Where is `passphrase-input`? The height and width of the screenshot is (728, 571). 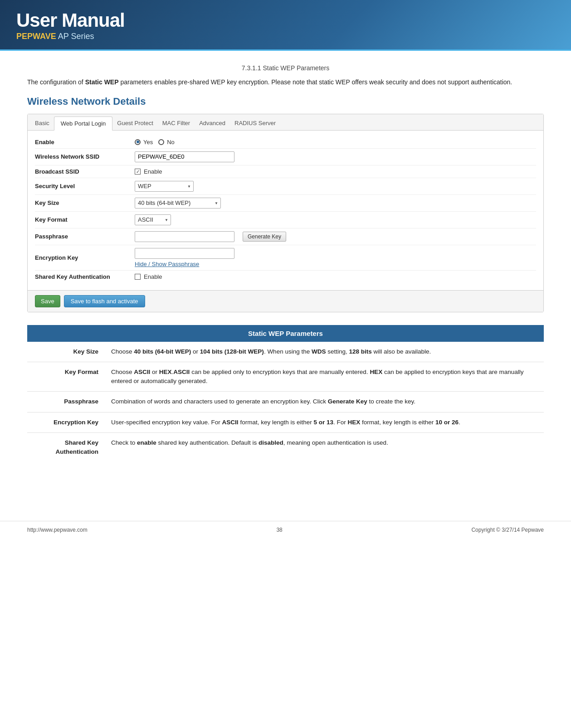 passphrase-input is located at coordinates (185, 237).